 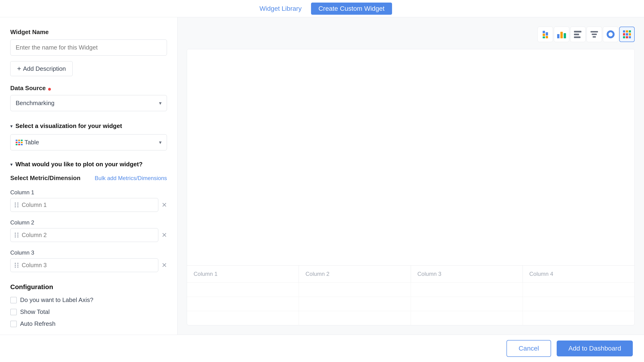 What do you see at coordinates (411, 274) in the screenshot?
I see `preview-table-header: Column 1 Column 2 Column 3 Column 4` at bounding box center [411, 274].